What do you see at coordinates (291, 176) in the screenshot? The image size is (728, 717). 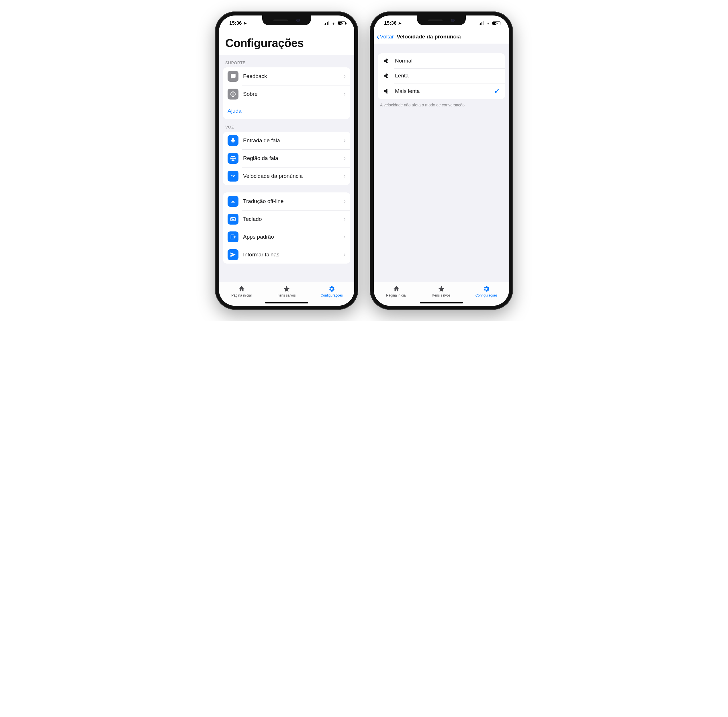 I see `row-label: Velocidade da pronúncia` at bounding box center [291, 176].